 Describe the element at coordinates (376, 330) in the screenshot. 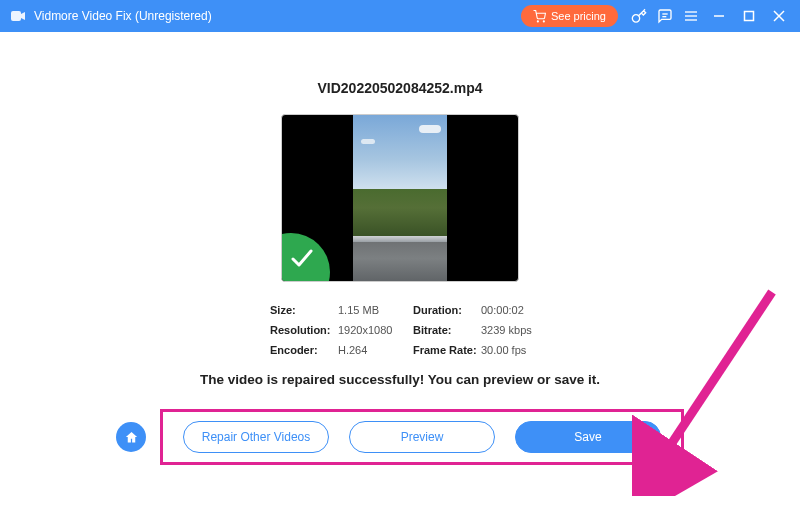

I see `resolution-value: 1920x1080` at that location.